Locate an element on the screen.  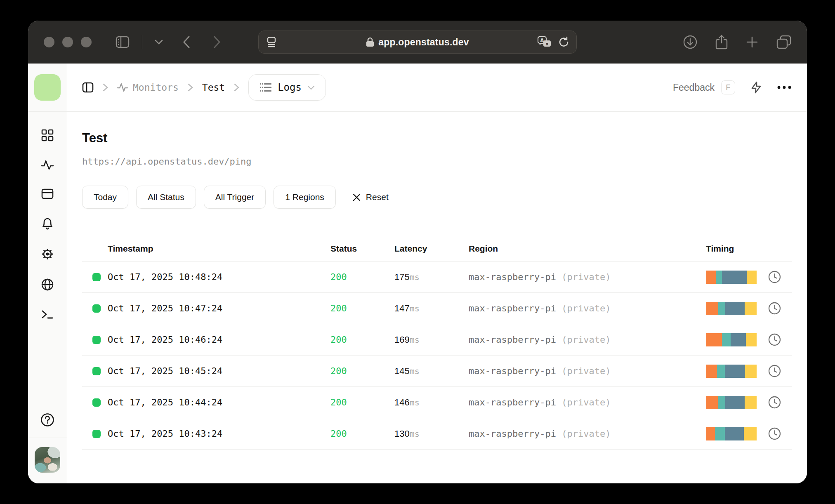
column-header-latency: Latency is located at coordinates (432, 249).